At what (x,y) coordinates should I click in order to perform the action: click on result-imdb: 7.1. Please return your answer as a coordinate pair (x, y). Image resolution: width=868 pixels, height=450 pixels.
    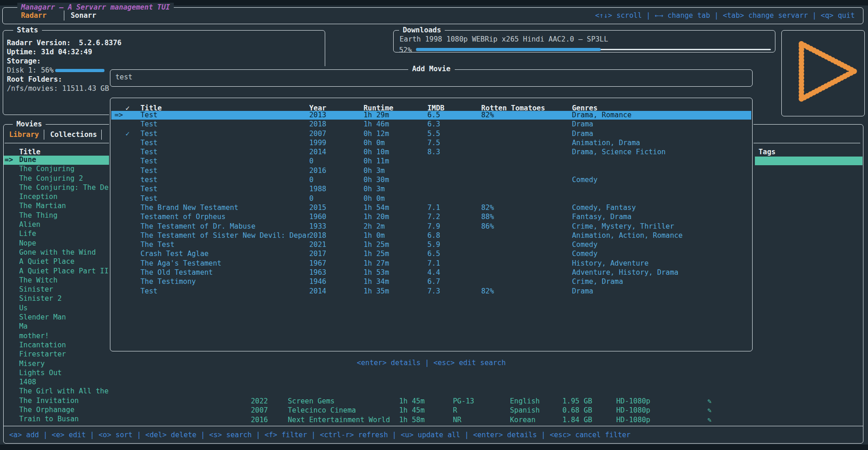
    Looking at the image, I should click on (434, 208).